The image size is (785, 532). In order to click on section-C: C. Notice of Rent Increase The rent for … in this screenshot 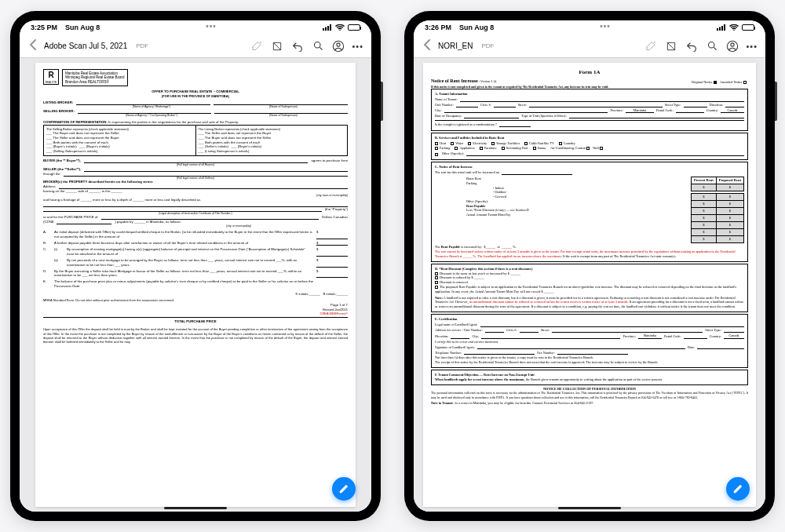, I will do `click(590, 212)`.